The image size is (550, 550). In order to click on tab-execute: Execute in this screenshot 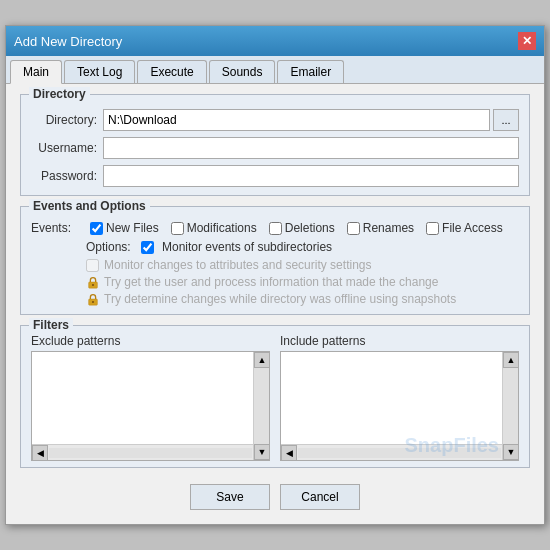, I will do `click(172, 72)`.